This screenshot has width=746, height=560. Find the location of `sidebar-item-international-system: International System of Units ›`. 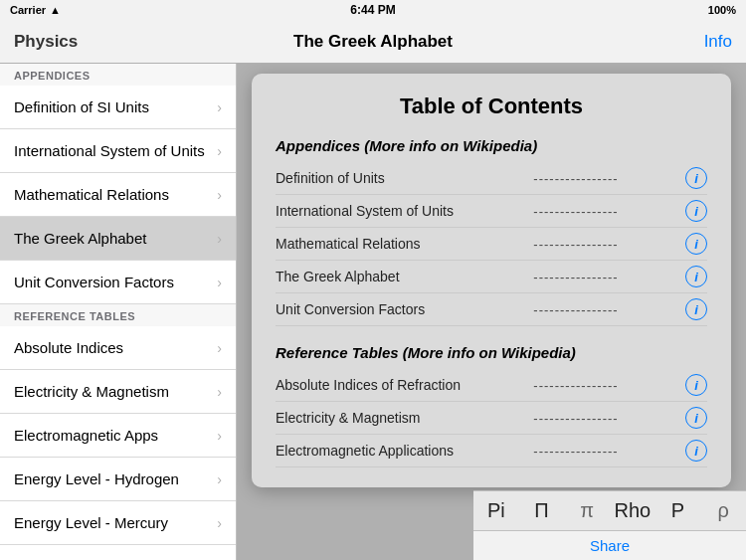

sidebar-item-international-system: International System of Units › is located at coordinates (117, 151).